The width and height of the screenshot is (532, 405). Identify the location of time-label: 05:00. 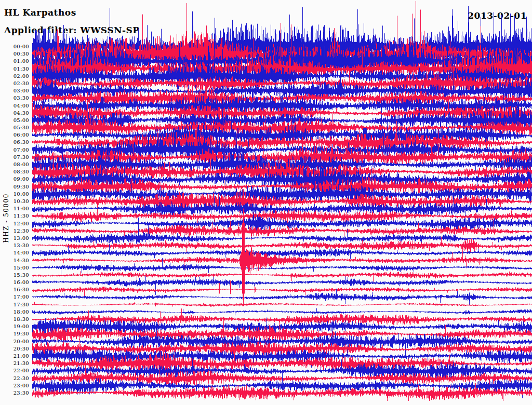
(15, 120).